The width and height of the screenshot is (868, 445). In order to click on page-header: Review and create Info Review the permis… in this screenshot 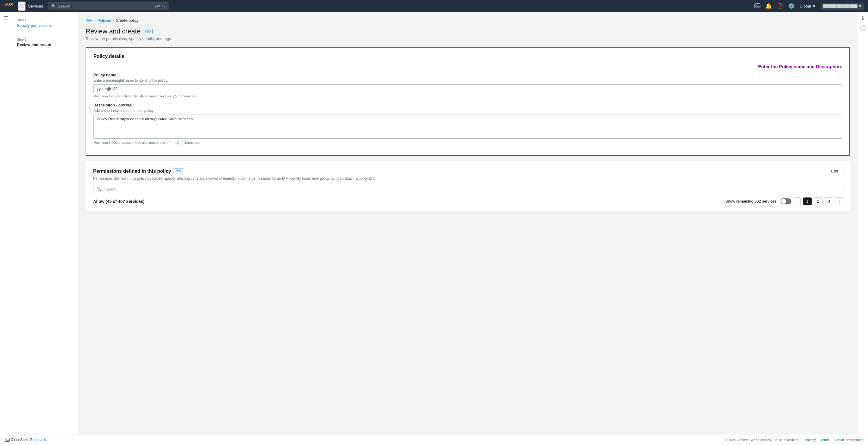, I will do `click(468, 34)`.